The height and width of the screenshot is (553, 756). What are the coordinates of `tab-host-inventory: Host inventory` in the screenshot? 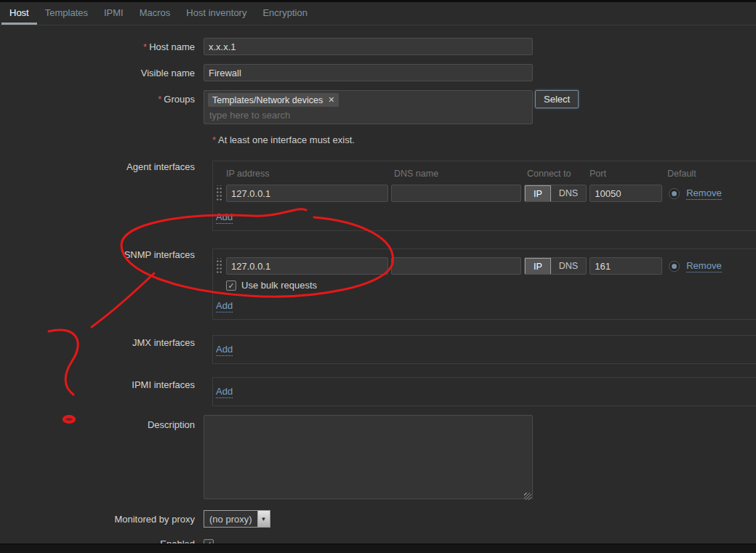 It's located at (217, 14).